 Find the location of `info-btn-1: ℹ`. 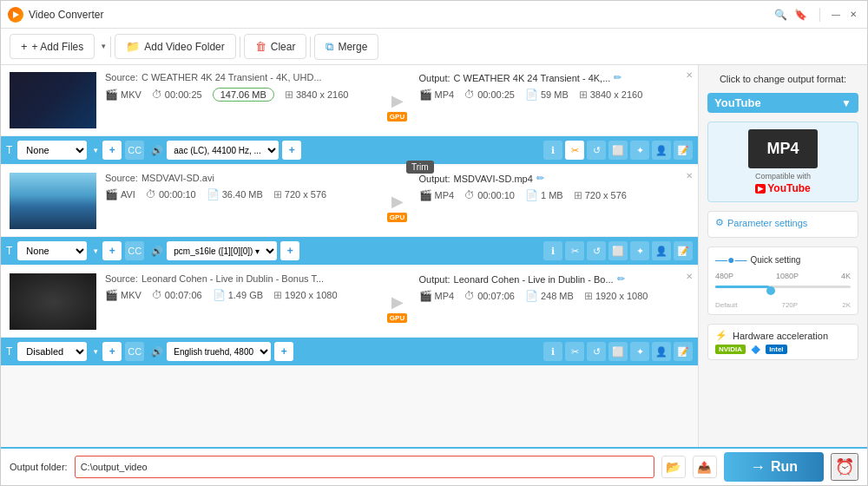

info-btn-1: ℹ is located at coordinates (553, 150).